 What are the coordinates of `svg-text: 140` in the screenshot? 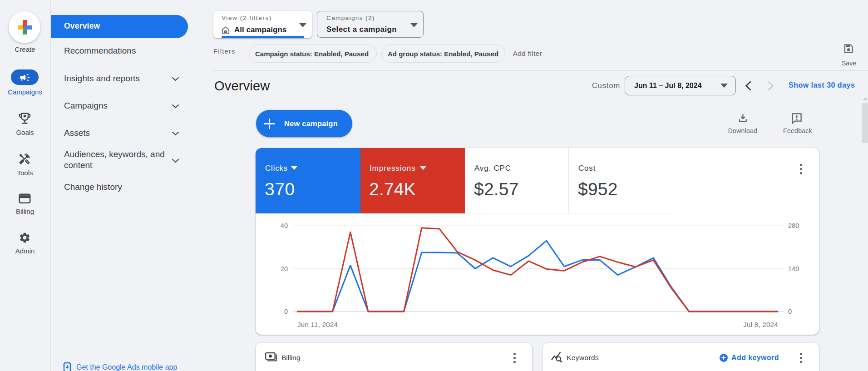 It's located at (794, 269).